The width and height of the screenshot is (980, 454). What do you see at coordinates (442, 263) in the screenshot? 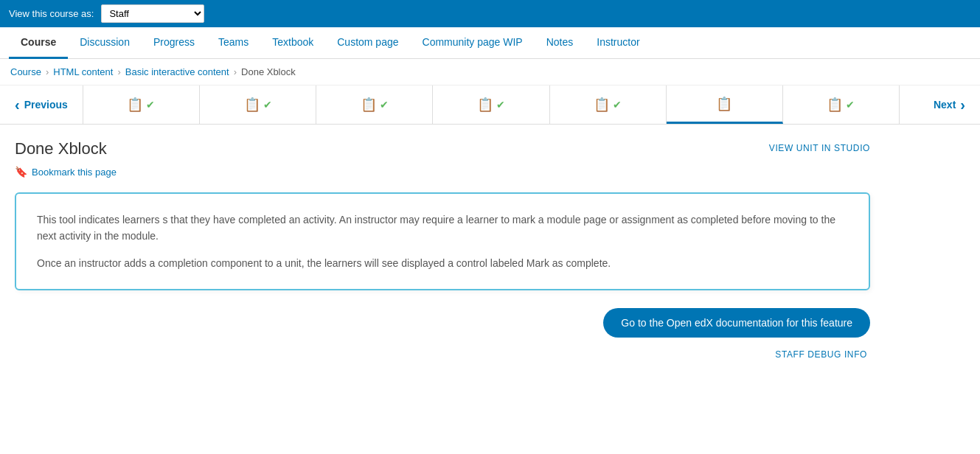
I see `content-paragraph-2: Once an instructor adds a completion com…` at bounding box center [442, 263].